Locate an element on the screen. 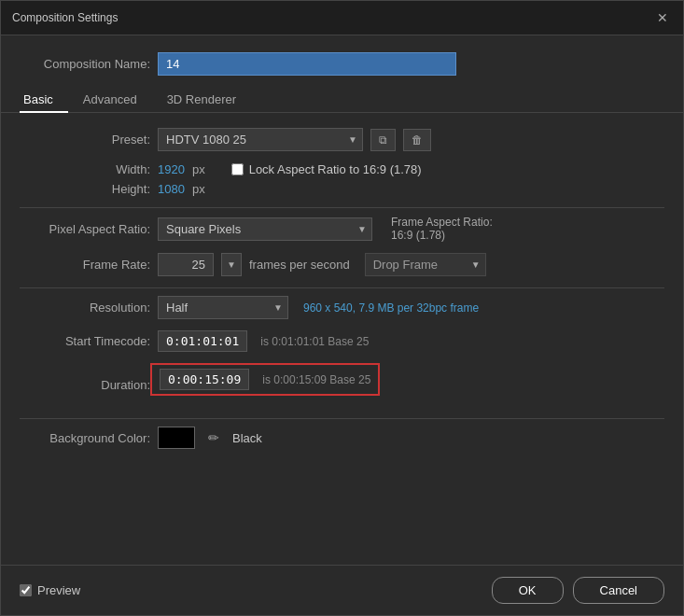  preset-row: Preset: HDTV 1080 25 ▼ ⧉ 🗑 is located at coordinates (342, 140).